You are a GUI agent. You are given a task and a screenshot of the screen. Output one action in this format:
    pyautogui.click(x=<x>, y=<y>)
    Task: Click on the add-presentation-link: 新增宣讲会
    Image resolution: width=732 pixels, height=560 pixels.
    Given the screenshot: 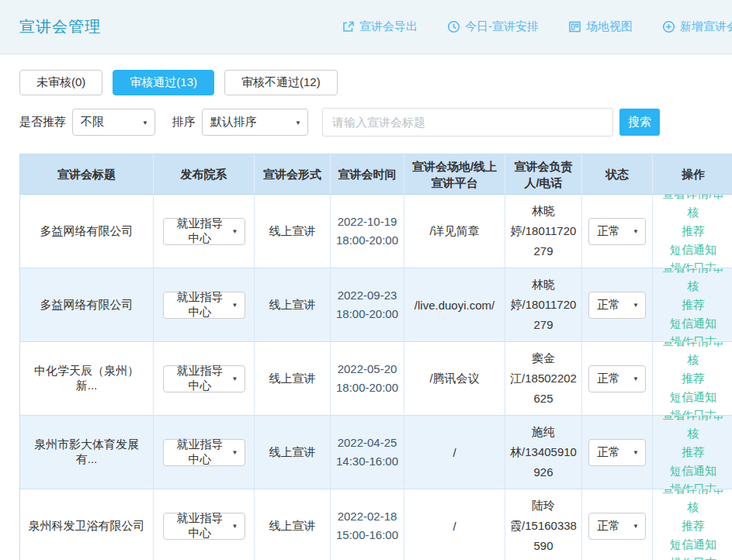 What is the action you would take?
    pyautogui.click(x=697, y=26)
    